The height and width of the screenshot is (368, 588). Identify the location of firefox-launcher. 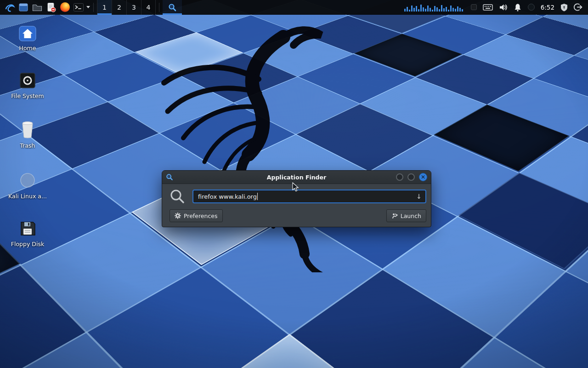
(65, 7).